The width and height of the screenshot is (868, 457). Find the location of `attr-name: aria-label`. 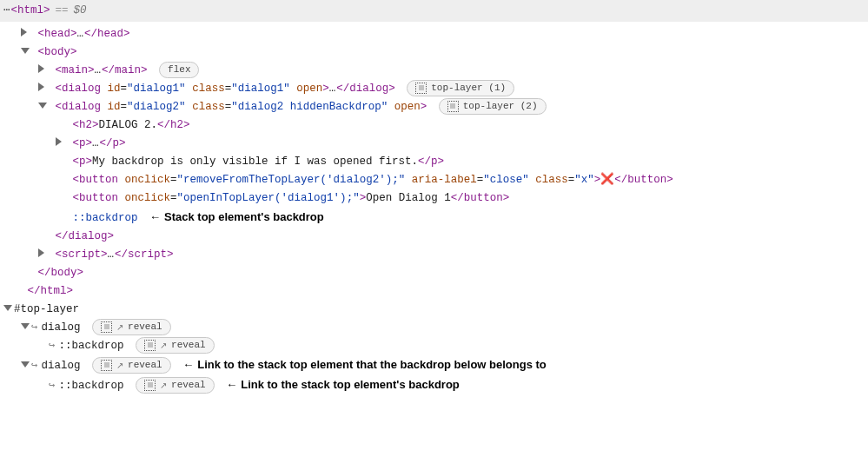

attr-name: aria-label is located at coordinates (445, 180).